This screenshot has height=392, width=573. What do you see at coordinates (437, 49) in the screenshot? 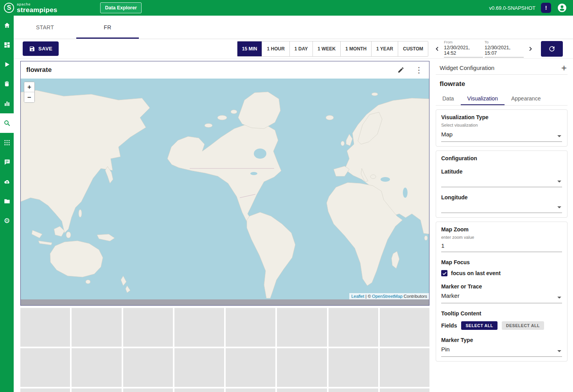
I see `previous-range-button` at bounding box center [437, 49].